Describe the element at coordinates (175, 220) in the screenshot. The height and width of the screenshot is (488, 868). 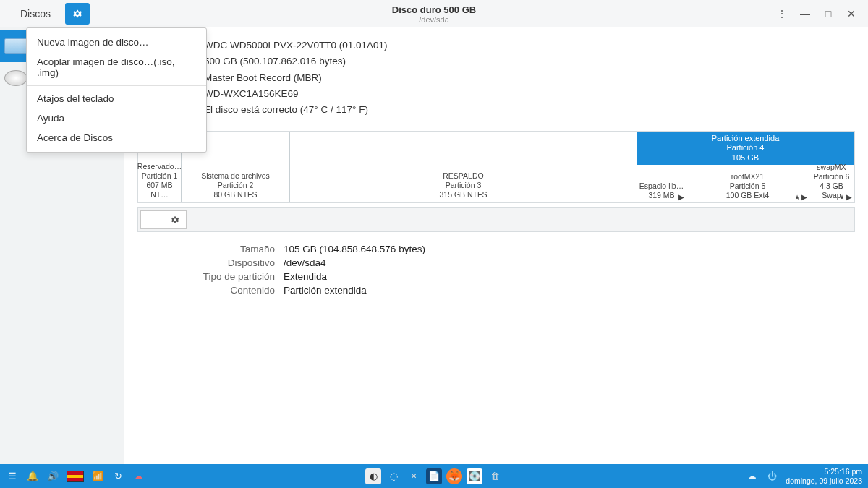
I see `partition-options-button` at that location.